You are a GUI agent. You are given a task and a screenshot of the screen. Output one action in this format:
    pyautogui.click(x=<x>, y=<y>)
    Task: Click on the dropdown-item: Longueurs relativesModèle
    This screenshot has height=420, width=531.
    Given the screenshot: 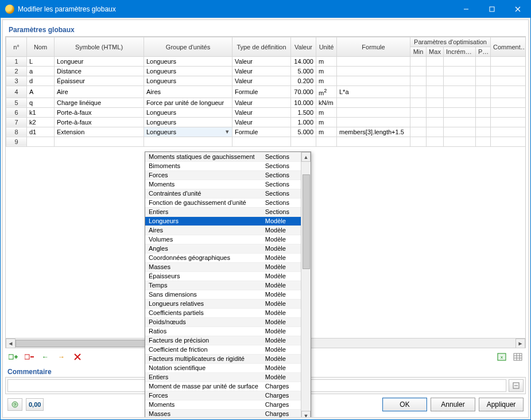 What is the action you would take?
    pyautogui.click(x=223, y=304)
    